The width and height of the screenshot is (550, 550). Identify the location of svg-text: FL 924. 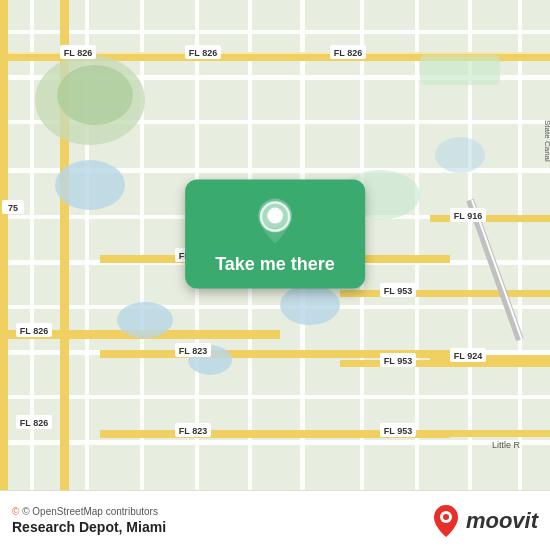
(468, 356).